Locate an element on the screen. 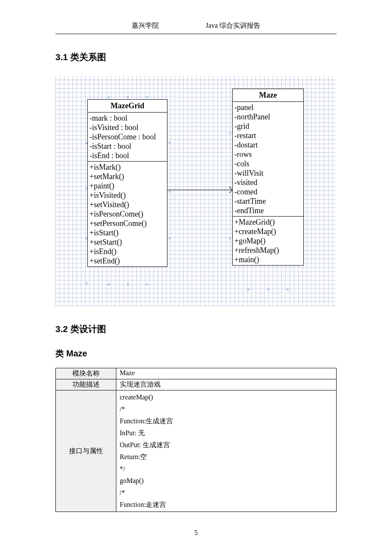 The width and height of the screenshot is (392, 555). interface-attr-label: 接口与属性 is located at coordinates (86, 451).